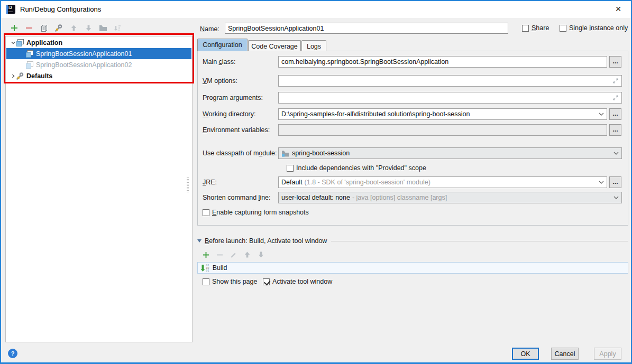  I want to click on cancel-button: Cancel, so click(565, 354).